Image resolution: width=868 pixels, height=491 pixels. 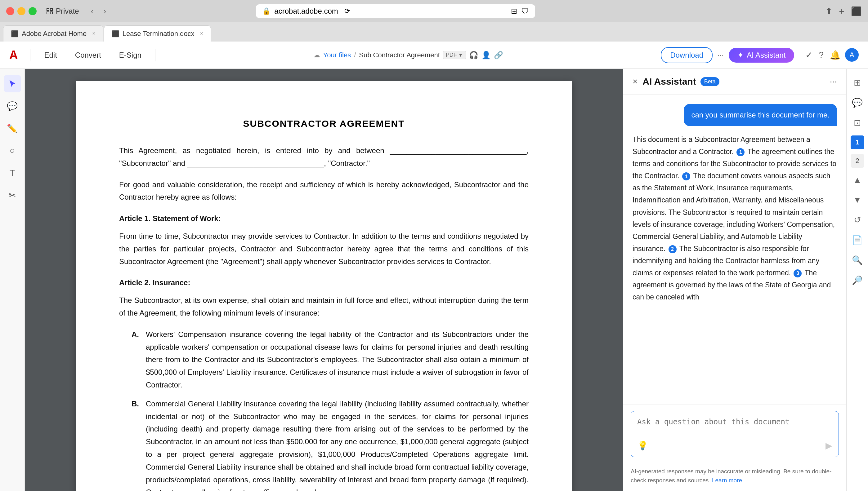 What do you see at coordinates (735, 427) in the screenshot?
I see `ai-input-field` at bounding box center [735, 427].